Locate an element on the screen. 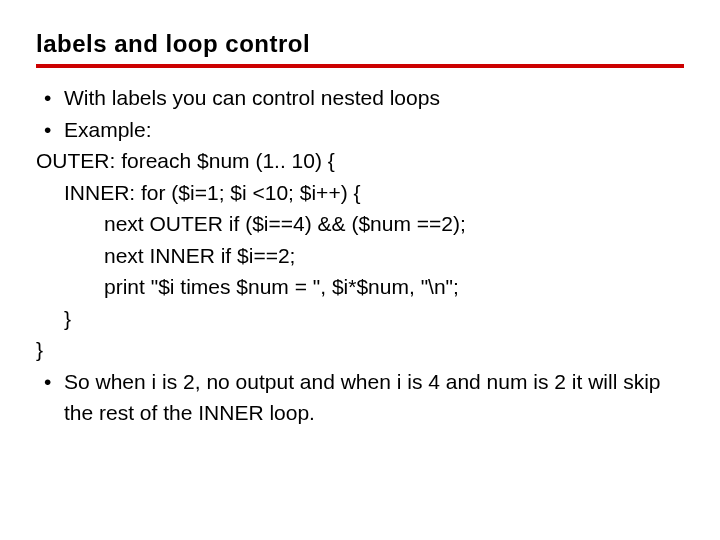 The width and height of the screenshot is (720, 540). code-line: print "$i times $num = ", $i*$num, "\n"; is located at coordinates (360, 287).